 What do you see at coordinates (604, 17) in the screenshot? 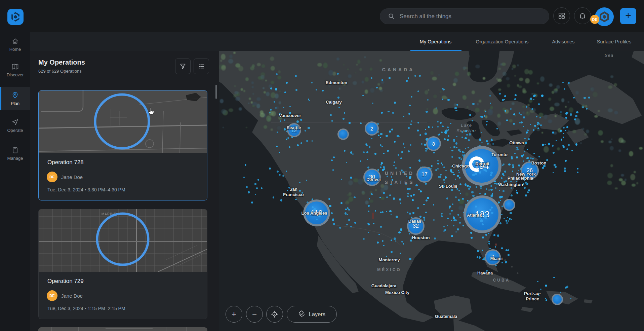
I see `user-avatar: DE` at bounding box center [604, 17].